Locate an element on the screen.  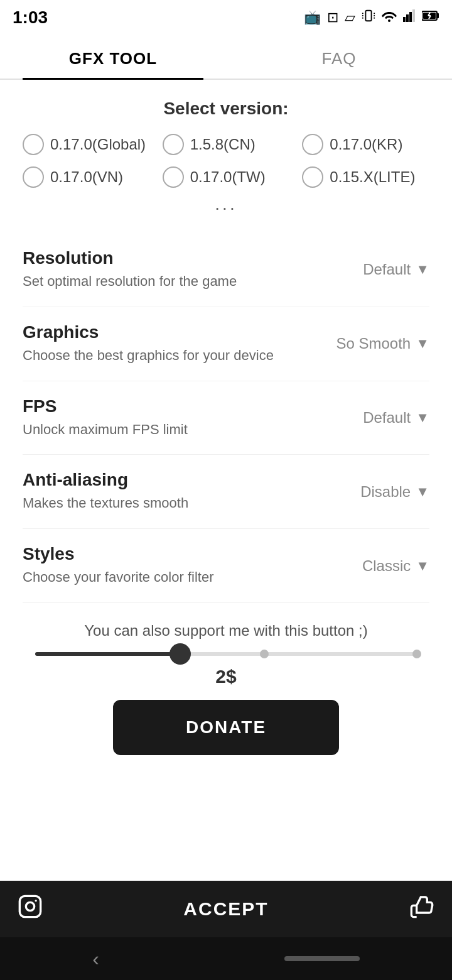
accept-button: ACCEPT is located at coordinates (226, 909).